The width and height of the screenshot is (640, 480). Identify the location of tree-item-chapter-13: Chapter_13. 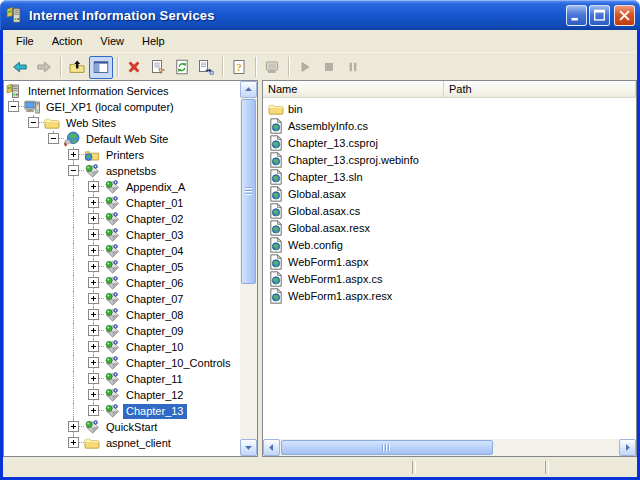
(122, 411).